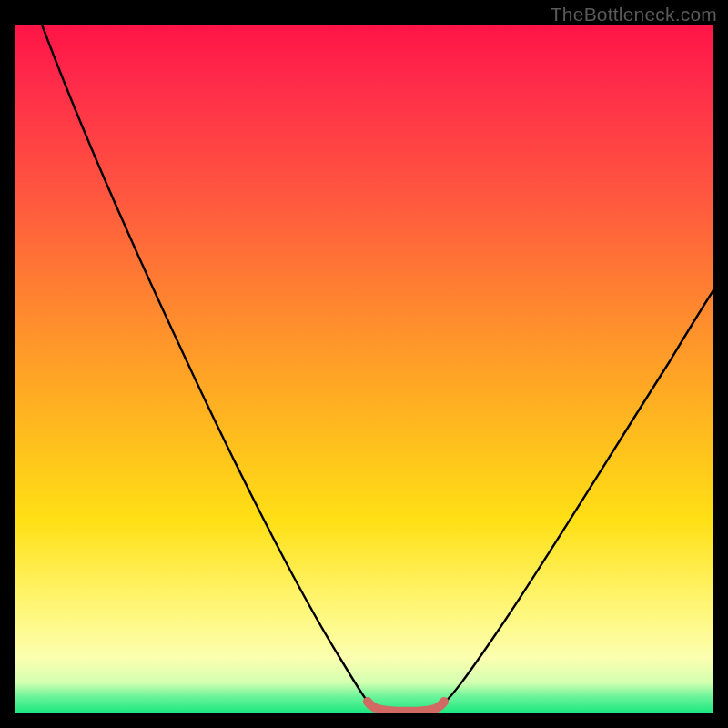  What do you see at coordinates (406, 706) in the screenshot?
I see `highlight-segment` at bounding box center [406, 706].